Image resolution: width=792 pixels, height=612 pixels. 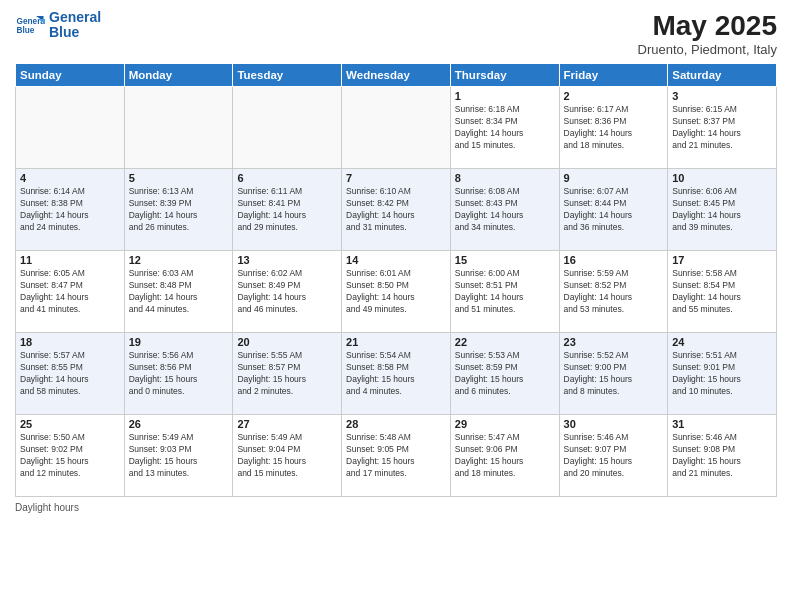 What do you see at coordinates (722, 128) in the screenshot?
I see `calendar-day-cell: 3Sunrise: 6:15 AMSunset: 8:37 PMDaylight…` at bounding box center [722, 128].